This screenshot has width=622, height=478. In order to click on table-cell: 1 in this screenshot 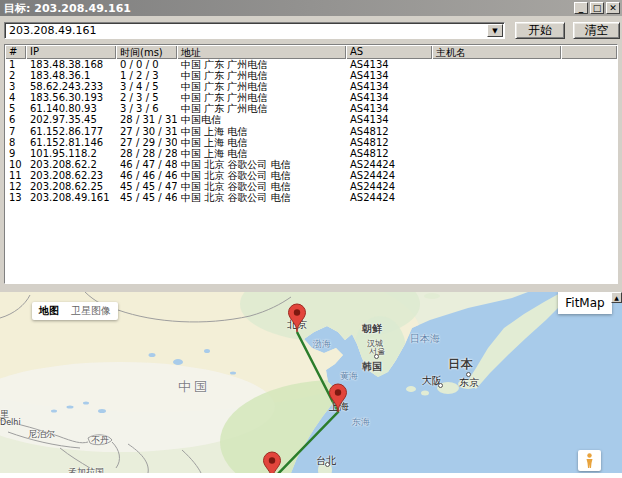, I will do `click(16, 64)`.